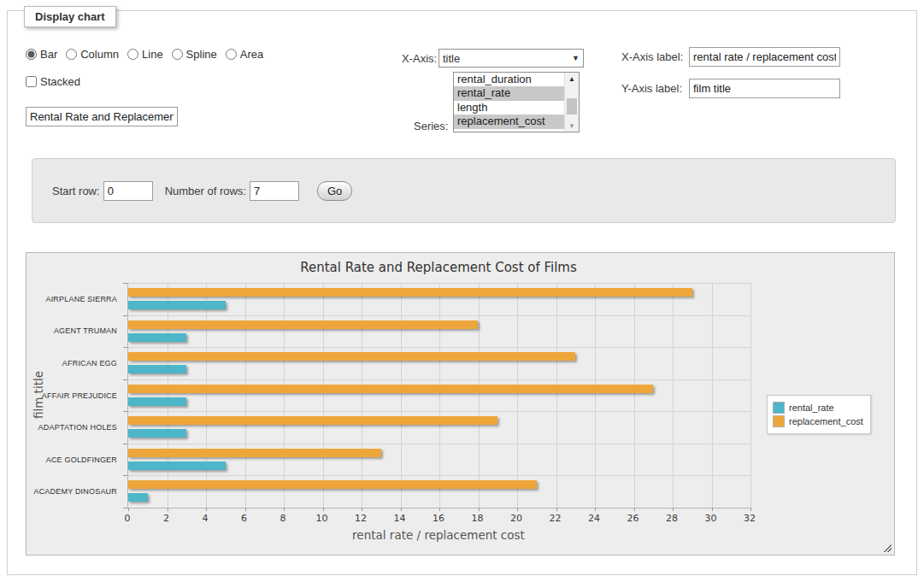 This screenshot has width=924, height=582. Describe the element at coordinates (819, 414) in the screenshot. I see `chart-legend: rental_ratereplacement_cost` at that location.